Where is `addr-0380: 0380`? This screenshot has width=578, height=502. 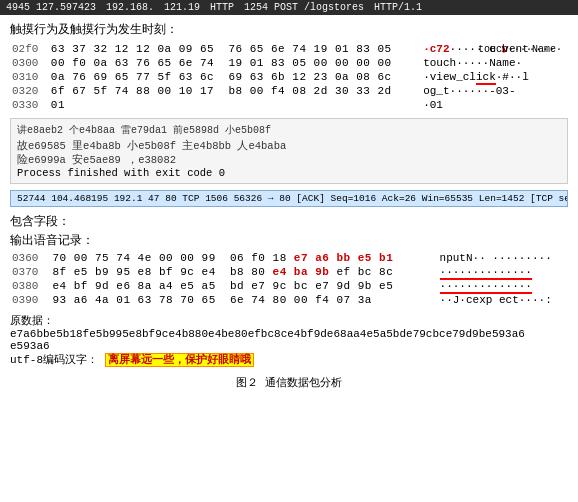 addr-0380: 0380 is located at coordinates (30, 286).